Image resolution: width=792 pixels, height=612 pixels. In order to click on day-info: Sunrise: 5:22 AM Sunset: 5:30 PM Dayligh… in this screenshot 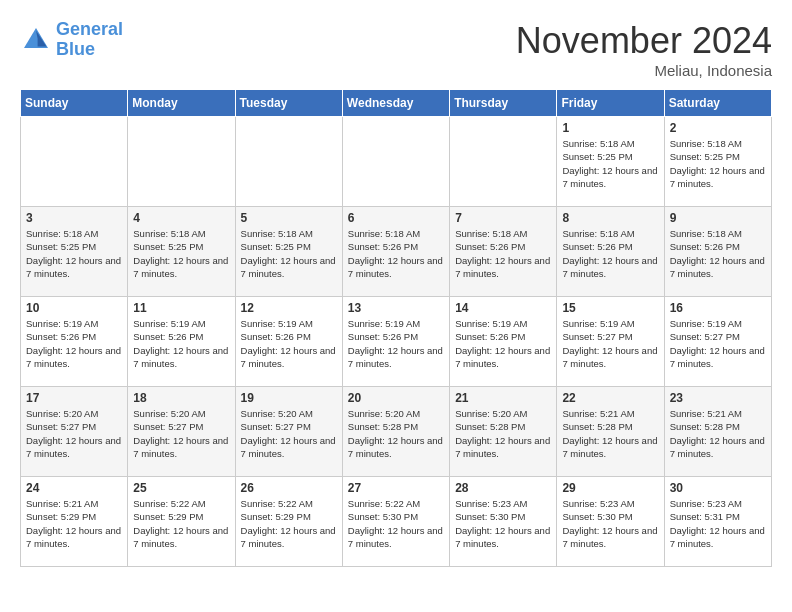, I will do `click(396, 524)`.